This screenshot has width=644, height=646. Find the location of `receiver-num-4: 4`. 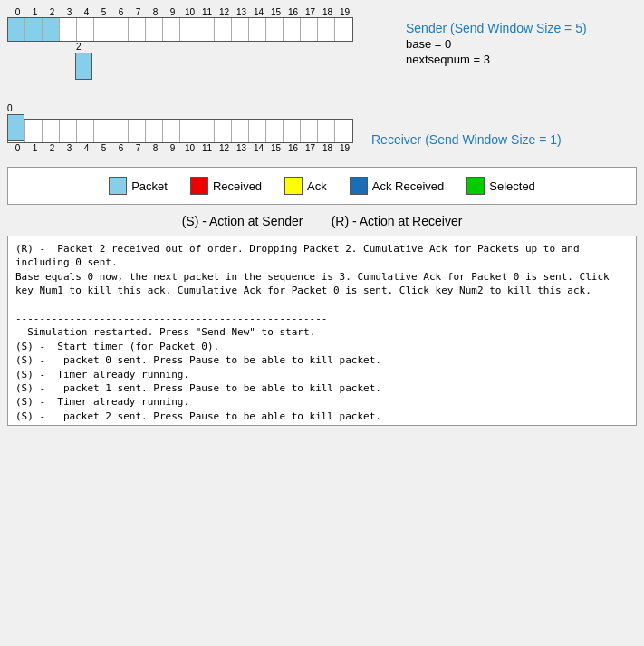

receiver-num-4: 4 is located at coordinates (87, 149).